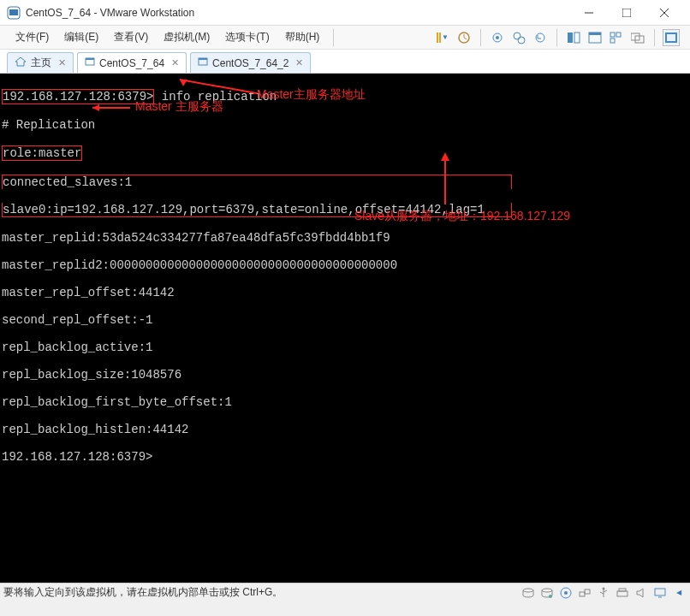 This screenshot has width=690, height=616. What do you see at coordinates (81, 38) in the screenshot?
I see `menu-edit: 编辑(E)` at bounding box center [81, 38].